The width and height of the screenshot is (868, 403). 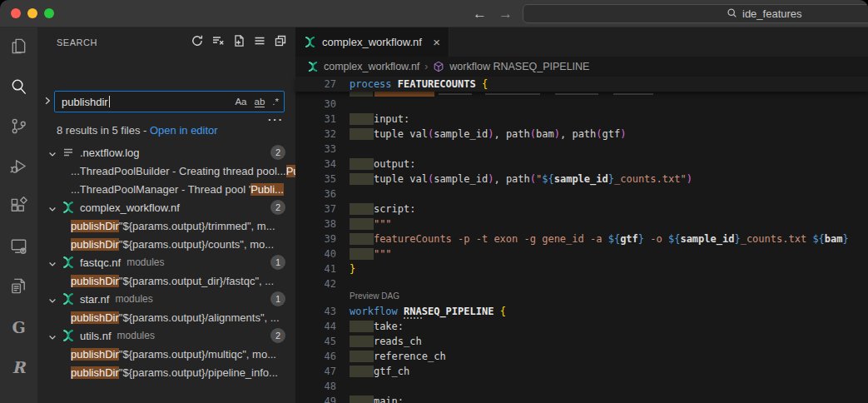 I want to click on close-window-button, so click(x=16, y=13).